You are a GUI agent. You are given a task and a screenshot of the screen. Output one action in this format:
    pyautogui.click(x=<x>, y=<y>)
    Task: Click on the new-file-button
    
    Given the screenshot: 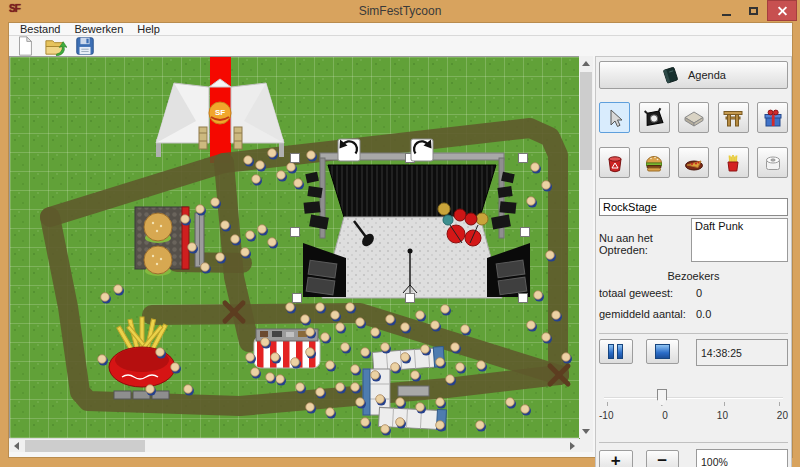 What is the action you would take?
    pyautogui.click(x=25, y=46)
    